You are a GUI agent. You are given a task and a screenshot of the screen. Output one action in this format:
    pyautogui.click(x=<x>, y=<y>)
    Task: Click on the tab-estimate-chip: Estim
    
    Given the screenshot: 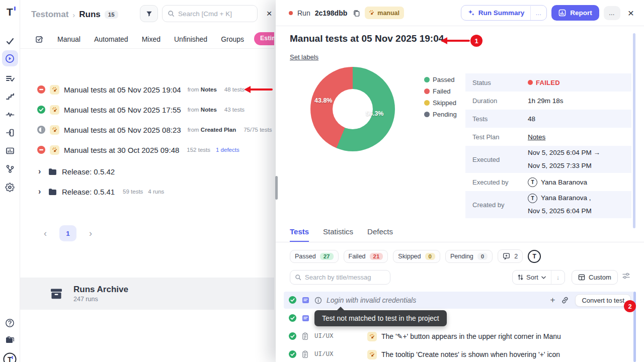 What is the action you would take?
    pyautogui.click(x=264, y=39)
    